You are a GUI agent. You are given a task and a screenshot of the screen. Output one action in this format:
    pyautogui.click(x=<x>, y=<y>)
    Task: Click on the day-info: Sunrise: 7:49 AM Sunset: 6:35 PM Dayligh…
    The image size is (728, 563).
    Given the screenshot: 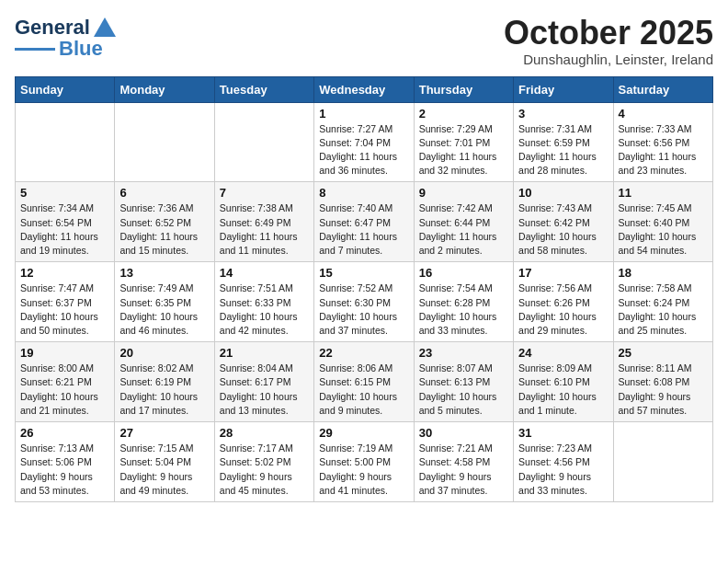 What is the action you would take?
    pyautogui.click(x=164, y=309)
    